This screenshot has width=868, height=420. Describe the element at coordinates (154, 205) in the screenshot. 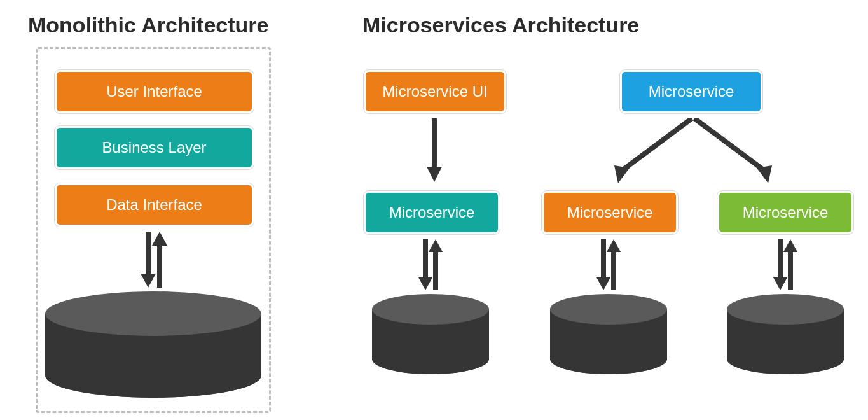

I see `monolithic-layer-data: Data Interface` at that location.